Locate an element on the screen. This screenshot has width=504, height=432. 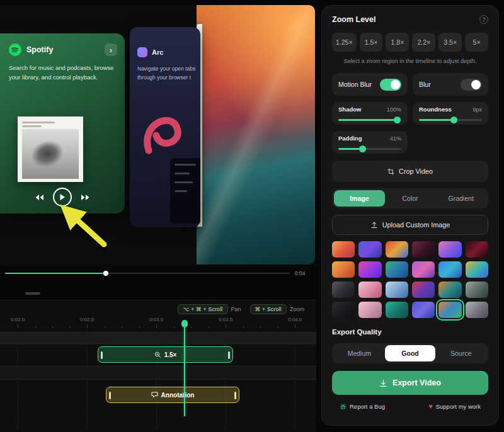
export-video-button: Export Video is located at coordinates (410, 383).